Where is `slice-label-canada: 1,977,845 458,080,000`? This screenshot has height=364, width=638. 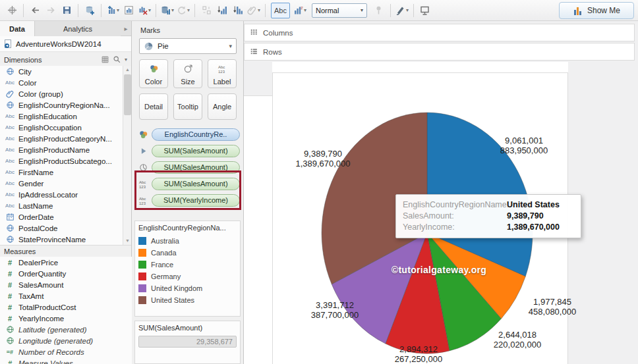
slice-label-canada: 1,977,845 458,080,000 is located at coordinates (552, 307).